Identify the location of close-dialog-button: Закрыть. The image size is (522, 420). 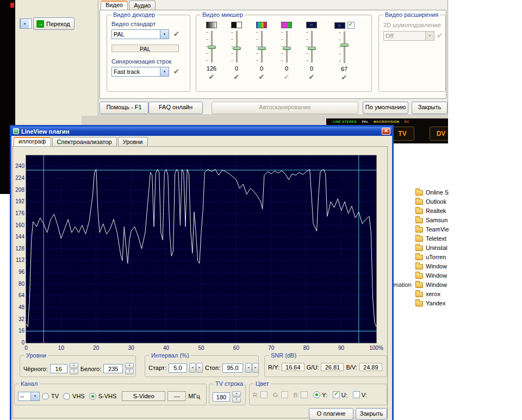
(430, 108).